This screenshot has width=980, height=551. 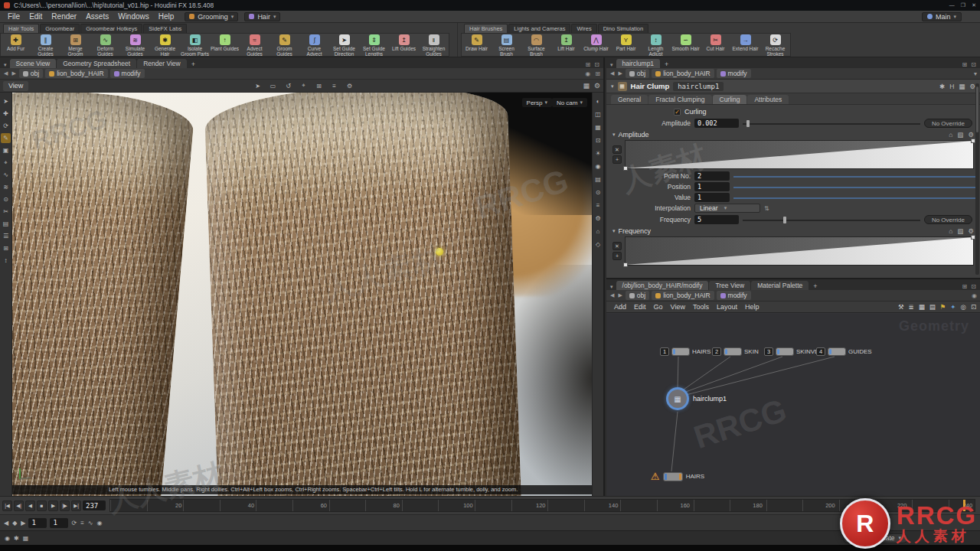 What do you see at coordinates (100, 523) in the screenshot?
I see `realtime-icon: ◉` at bounding box center [100, 523].